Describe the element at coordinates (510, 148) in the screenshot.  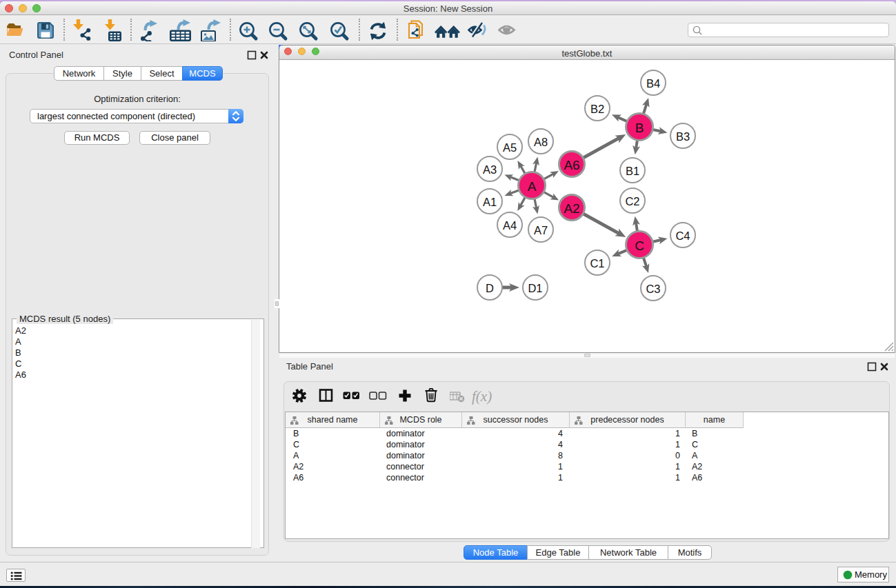
I see `svg-text: A5` at that location.